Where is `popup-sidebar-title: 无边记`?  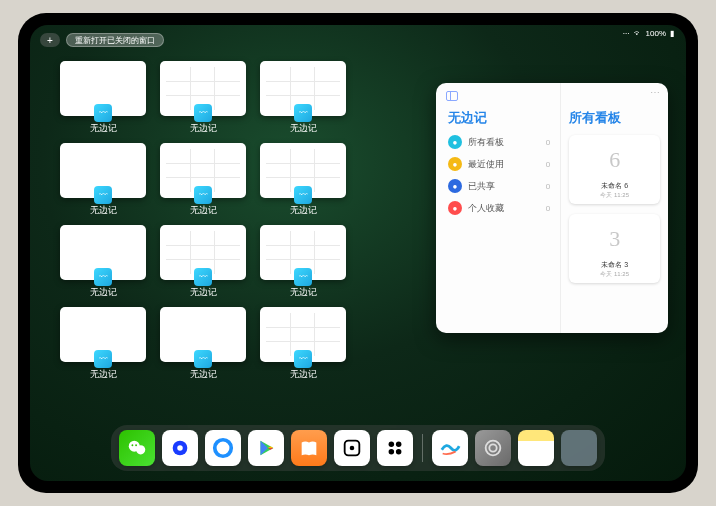 popup-sidebar-title: 无边记 is located at coordinates (499, 118).